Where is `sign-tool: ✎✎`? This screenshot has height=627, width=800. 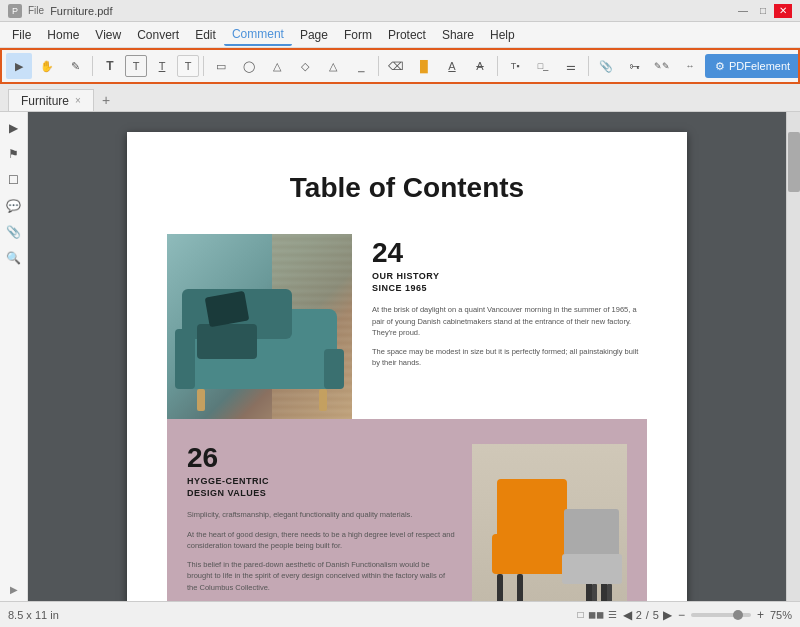 sign-tool: ✎✎ is located at coordinates (662, 66).